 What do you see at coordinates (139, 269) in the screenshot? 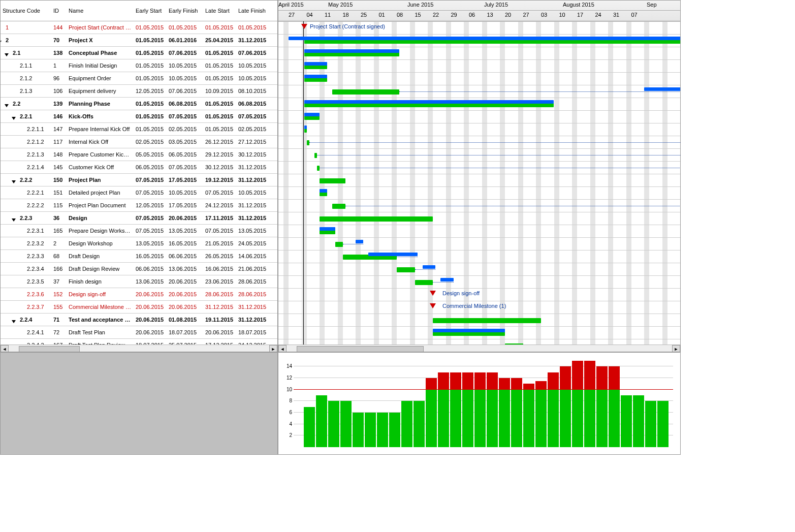
I see `table-row: 2.2.3.4166Draft Design Review06.06.20151…` at bounding box center [139, 269].